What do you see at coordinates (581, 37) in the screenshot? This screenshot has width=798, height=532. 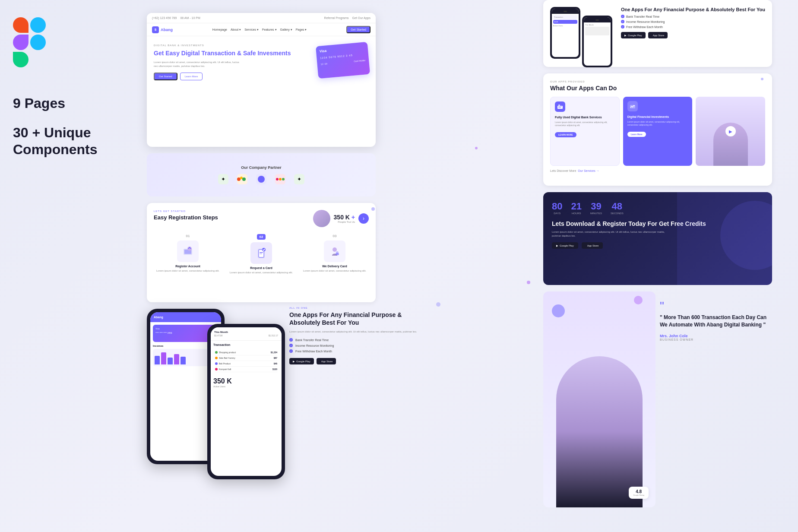 I see `right-phones: Transaction 350K Active Users This Month` at bounding box center [581, 37].